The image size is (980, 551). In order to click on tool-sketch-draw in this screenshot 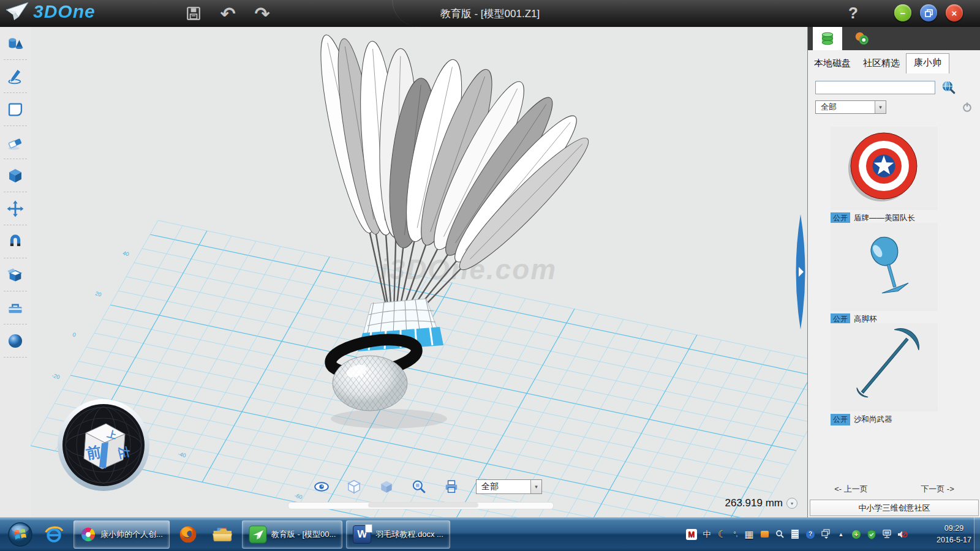, I will do `click(15, 77)`.